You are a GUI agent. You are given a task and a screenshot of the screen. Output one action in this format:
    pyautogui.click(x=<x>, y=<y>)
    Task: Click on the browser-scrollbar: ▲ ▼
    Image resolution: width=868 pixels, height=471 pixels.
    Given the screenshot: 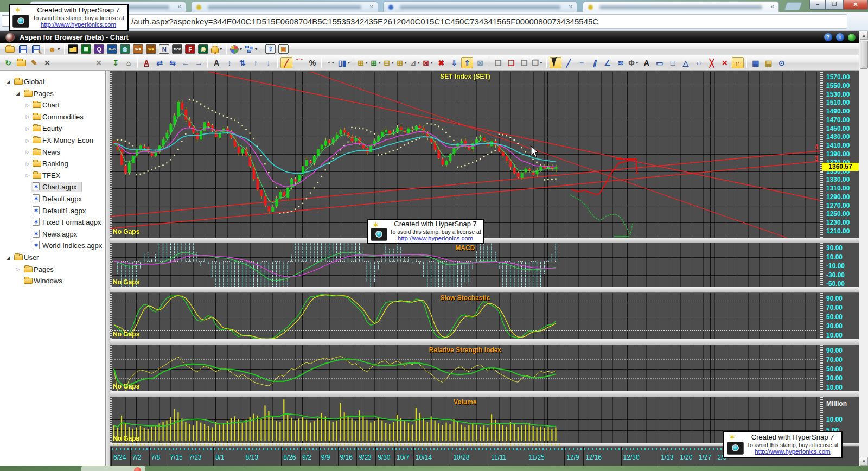 What is the action you would take?
    pyautogui.click(x=864, y=249)
    